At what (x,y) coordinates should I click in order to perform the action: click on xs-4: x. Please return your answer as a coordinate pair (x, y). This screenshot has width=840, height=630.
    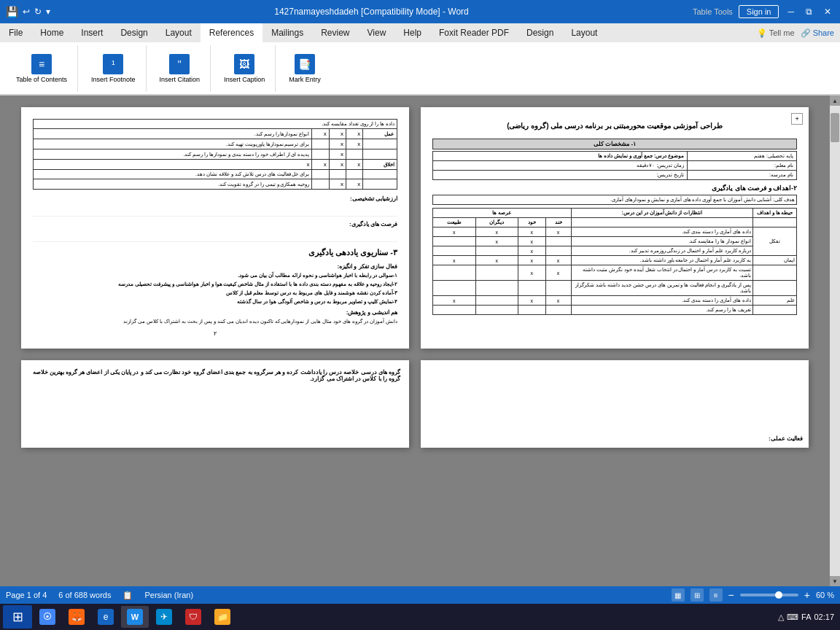
    Looking at the image, I should click on (455, 300).